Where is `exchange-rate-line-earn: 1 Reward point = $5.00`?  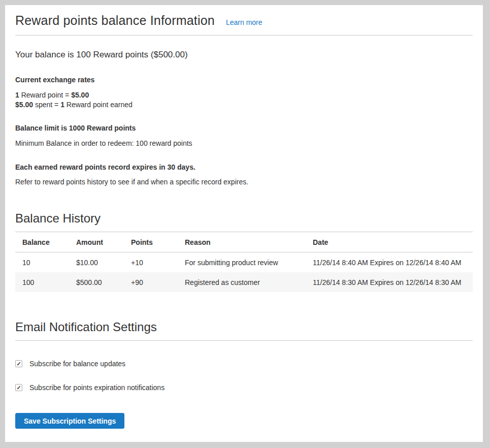 exchange-rate-line-earn: 1 Reward point = $5.00 is located at coordinates (244, 95).